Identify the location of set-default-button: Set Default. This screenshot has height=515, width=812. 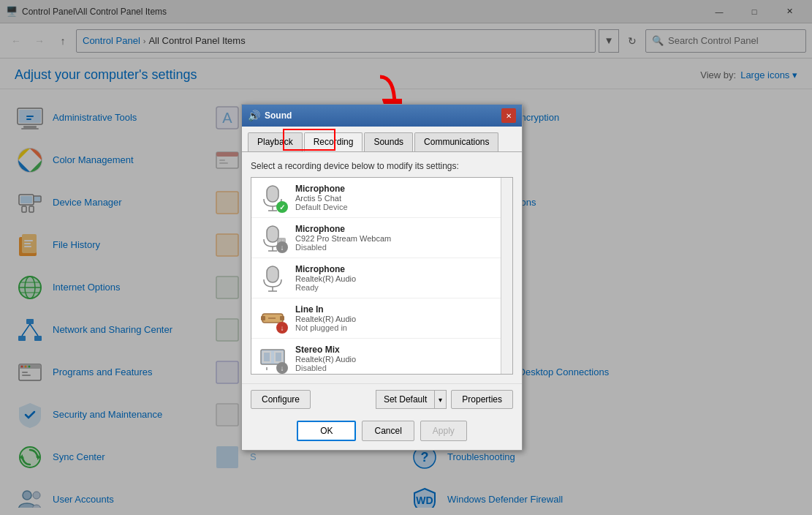
(405, 399).